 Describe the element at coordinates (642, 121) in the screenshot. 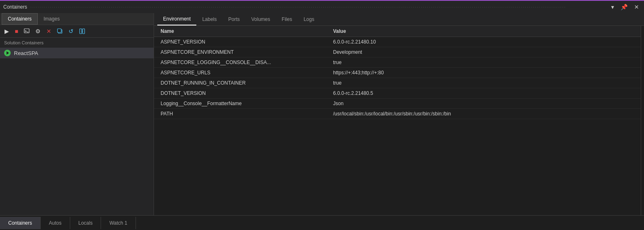

I see `scrollbar-track` at that location.